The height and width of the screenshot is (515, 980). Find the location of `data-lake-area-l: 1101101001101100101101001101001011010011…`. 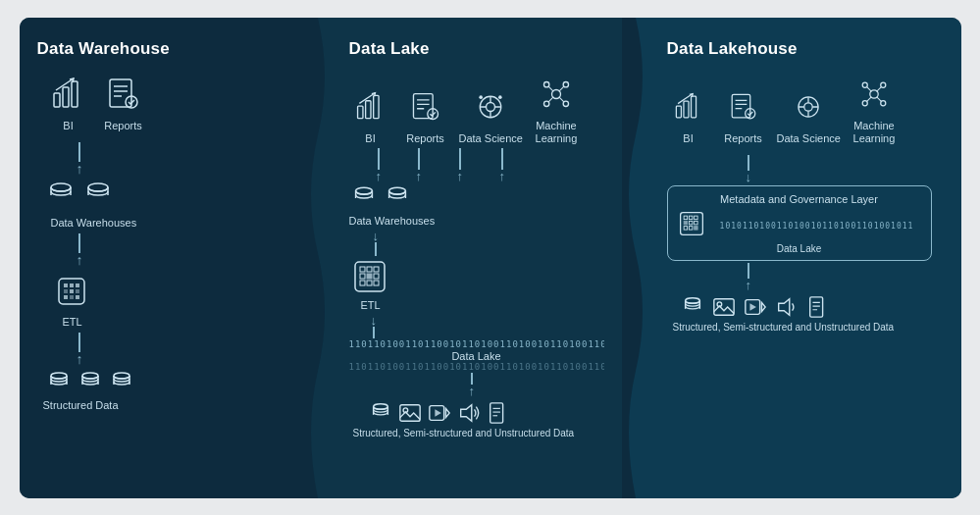

data-lake-area-l: 1101101001101100101101001101001011010011… is located at coordinates (477, 355).